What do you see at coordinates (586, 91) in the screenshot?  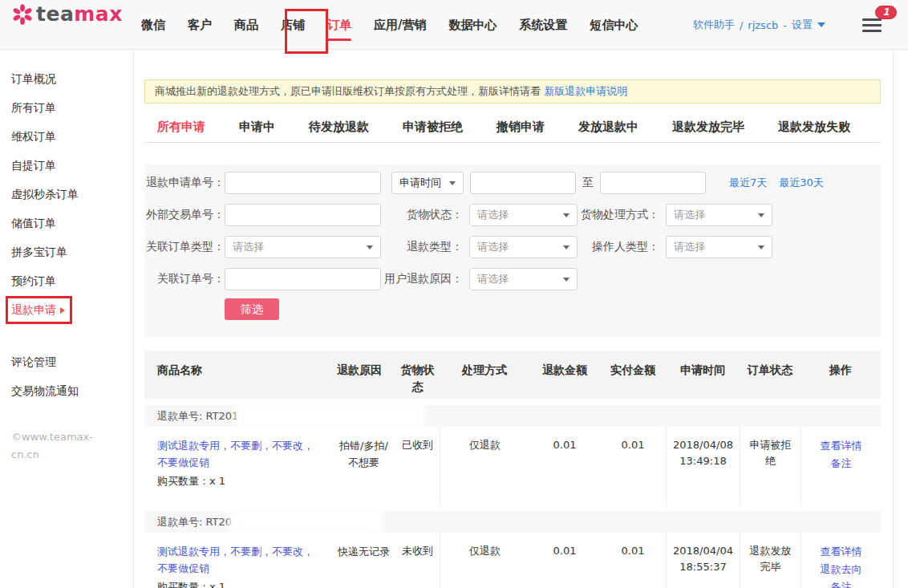 I see `notice-link: 新版退款申请说明` at bounding box center [586, 91].